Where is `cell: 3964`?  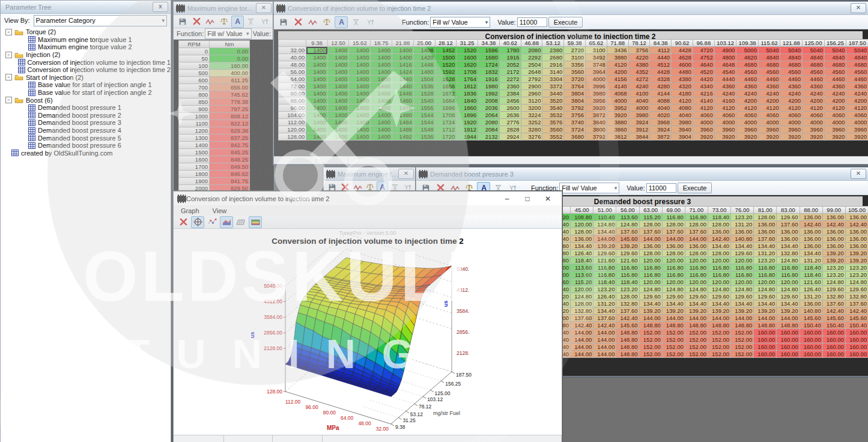
cell: 3964 is located at coordinates (596, 72).